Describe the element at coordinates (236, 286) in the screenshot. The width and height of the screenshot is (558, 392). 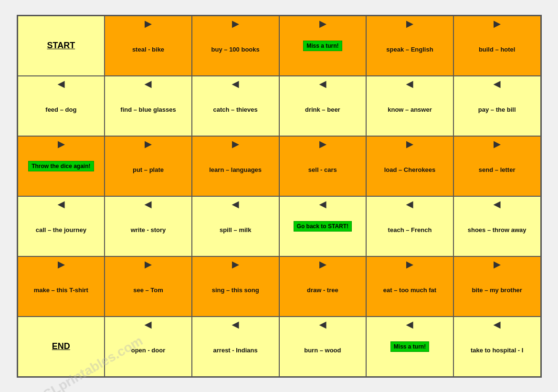
I see `cell-r4-c2: ▶sing – this song` at that location.